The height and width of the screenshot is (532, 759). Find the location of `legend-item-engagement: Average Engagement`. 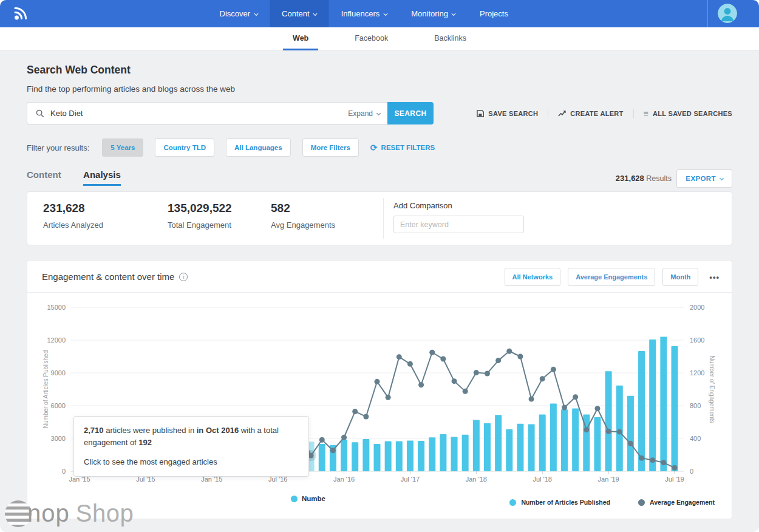

legend-item-engagement: Average Engagement is located at coordinates (676, 502).